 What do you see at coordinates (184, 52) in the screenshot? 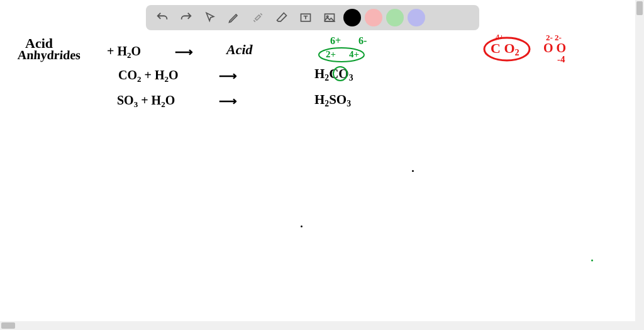
I see `arrow-1: ⟶` at bounding box center [184, 52].